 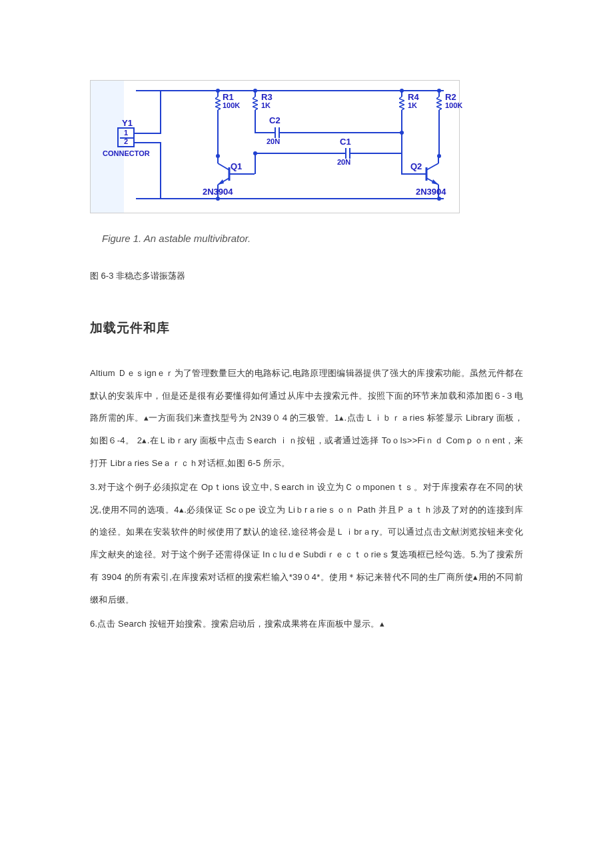 I want to click on r1-name: R1, so click(x=228, y=97).